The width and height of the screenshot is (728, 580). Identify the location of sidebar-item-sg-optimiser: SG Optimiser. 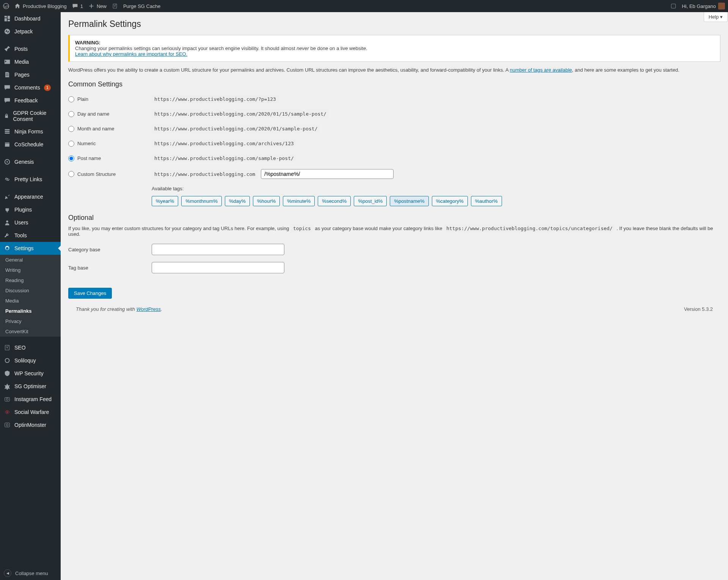
(30, 386).